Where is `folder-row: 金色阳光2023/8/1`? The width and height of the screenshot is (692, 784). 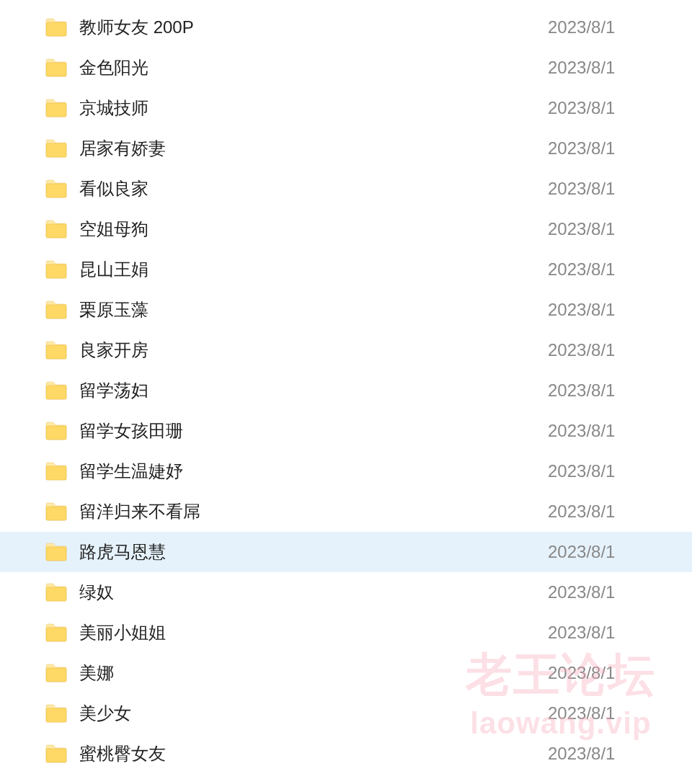
folder-row: 金色阳光2023/8/1 is located at coordinates (346, 68).